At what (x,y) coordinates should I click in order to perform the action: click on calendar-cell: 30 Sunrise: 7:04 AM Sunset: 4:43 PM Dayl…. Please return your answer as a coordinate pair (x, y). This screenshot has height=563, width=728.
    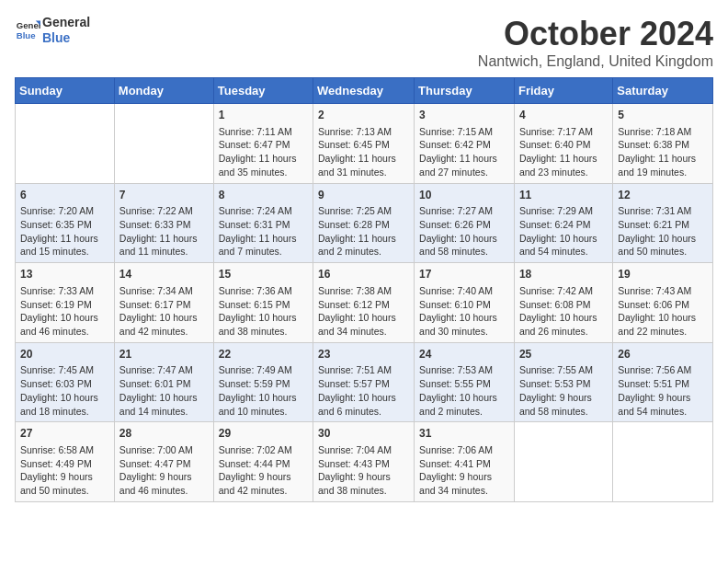
    Looking at the image, I should click on (364, 462).